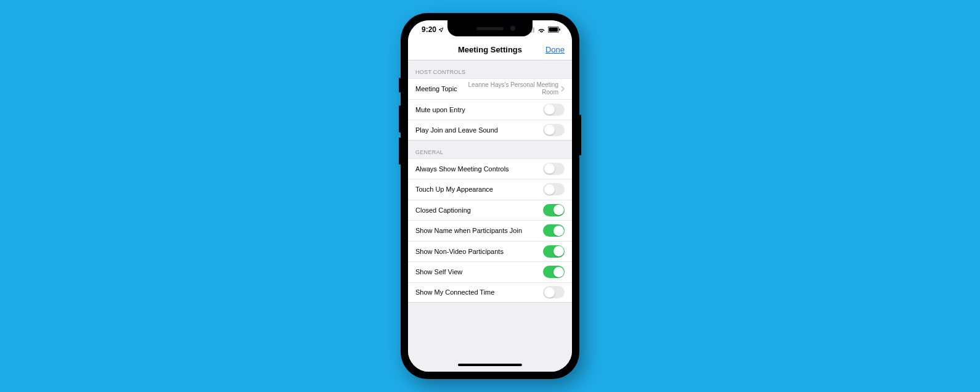 The image size is (980, 392). What do you see at coordinates (563, 89) in the screenshot?
I see `chevron-right-icon` at bounding box center [563, 89].